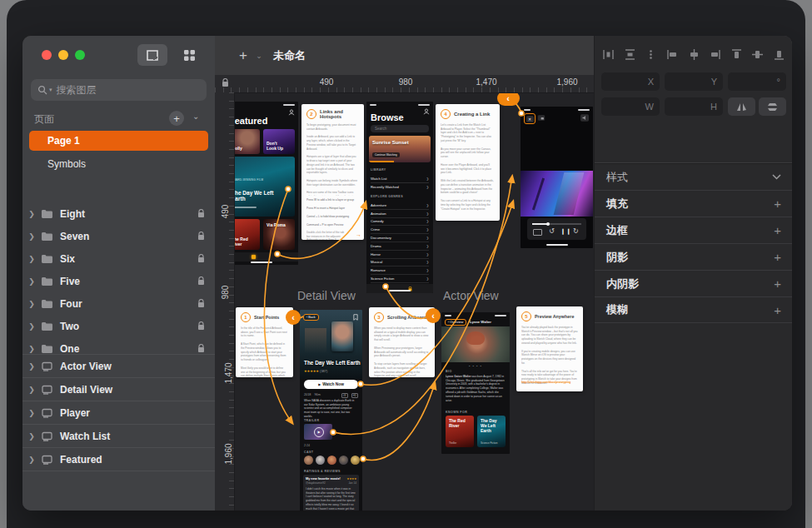 This screenshot has height=528, width=812. What do you see at coordinates (331, 460) in the screenshot?
I see `cast-avatars` at bounding box center [331, 460].